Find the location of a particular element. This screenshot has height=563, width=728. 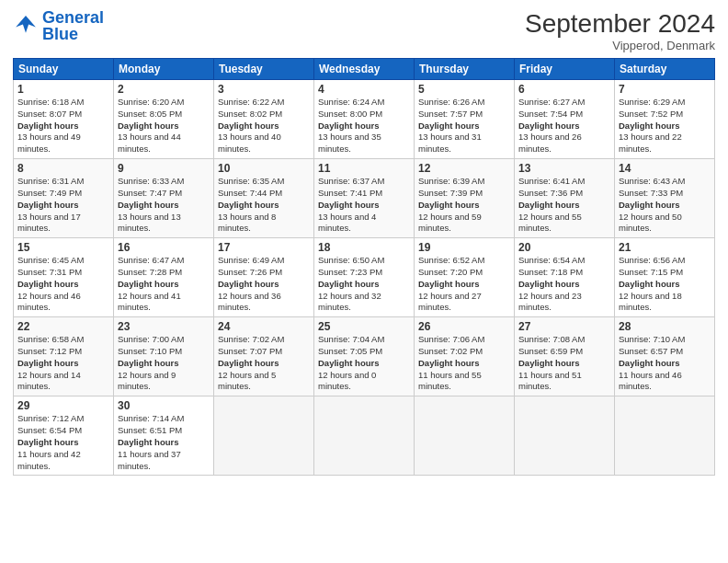

day-number: 21 is located at coordinates (665, 247).